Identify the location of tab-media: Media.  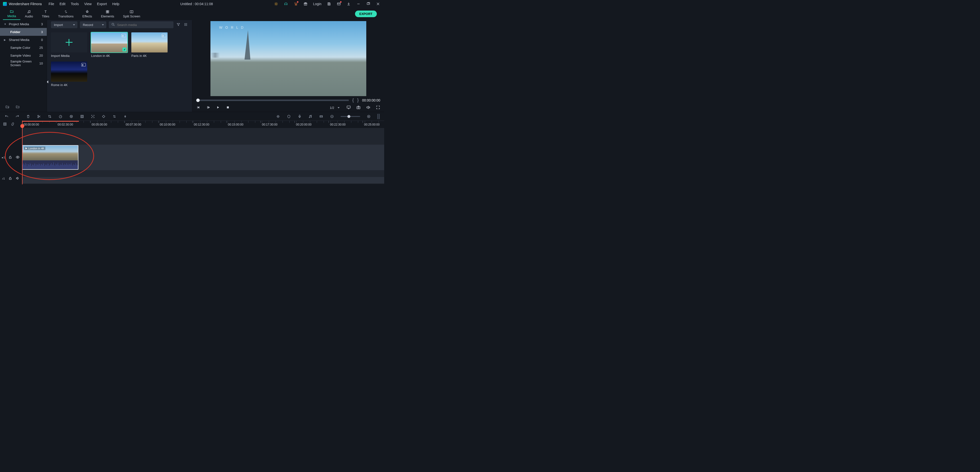
(11, 14).